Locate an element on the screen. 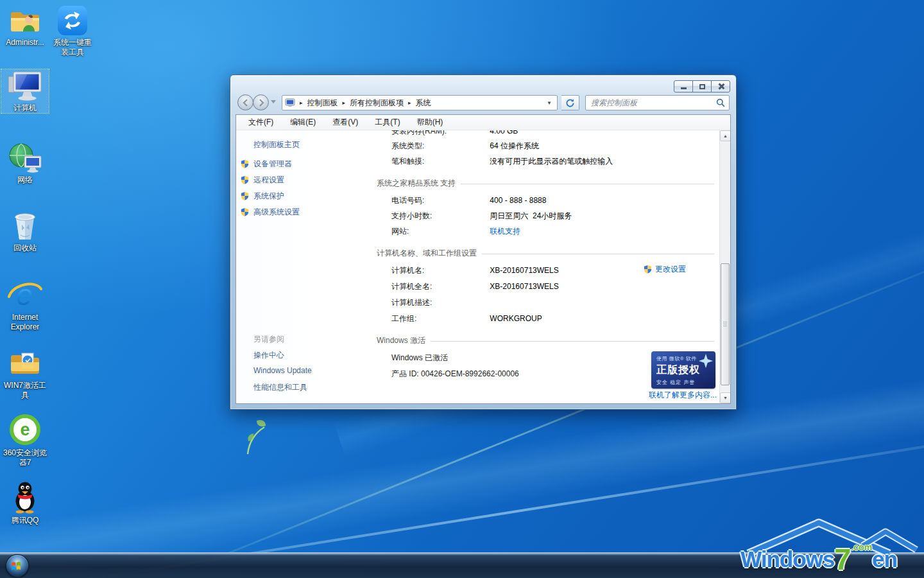 The width and height of the screenshot is (924, 578). desktop-icon-label: 回收站 is located at coordinates (25, 248).